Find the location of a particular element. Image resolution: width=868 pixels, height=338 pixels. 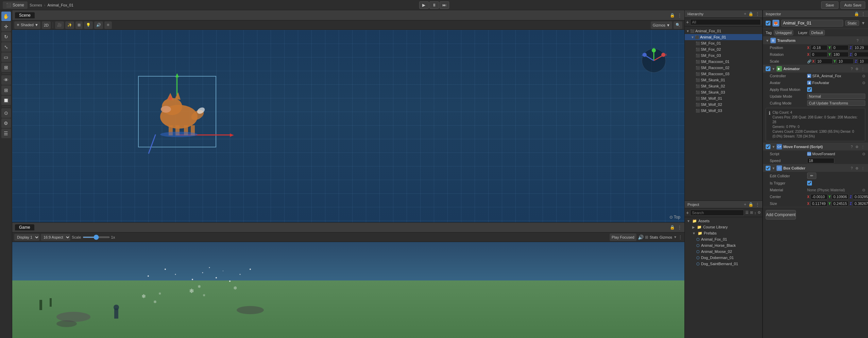

animator-settings-icon: ⚙ is located at coordinates (857, 69).